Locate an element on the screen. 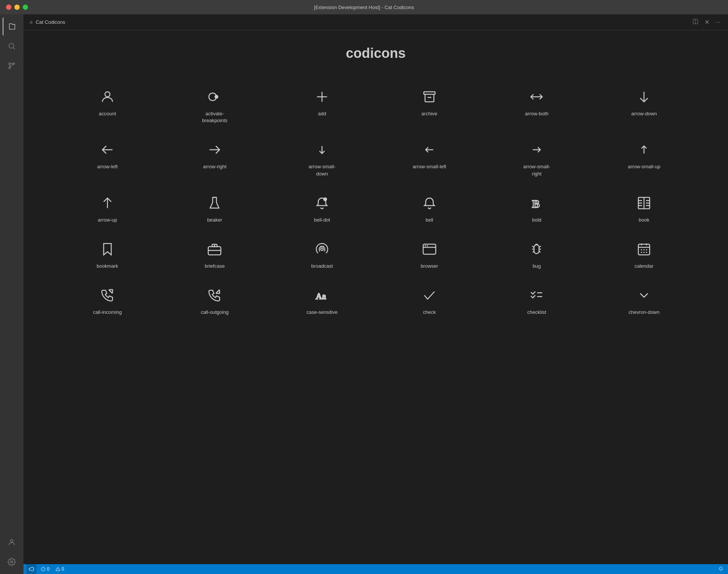  icon-item-arrow-small-left: arrow-small-left is located at coordinates (429, 160).